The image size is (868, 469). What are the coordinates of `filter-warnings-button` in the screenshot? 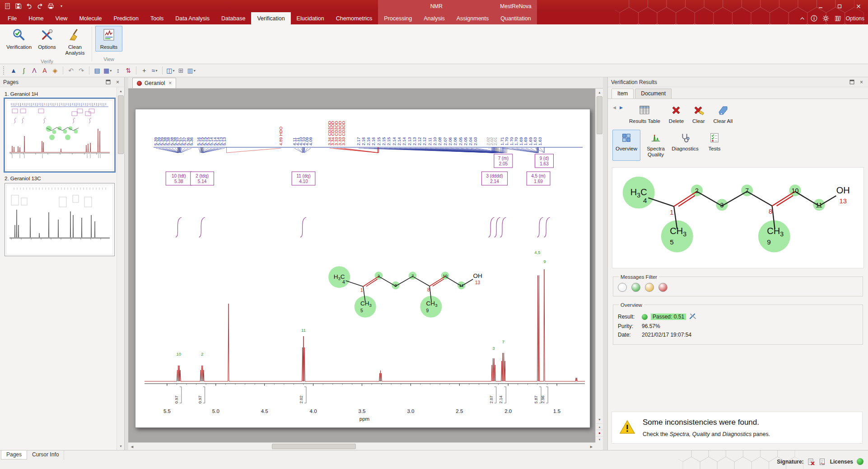 It's located at (649, 287).